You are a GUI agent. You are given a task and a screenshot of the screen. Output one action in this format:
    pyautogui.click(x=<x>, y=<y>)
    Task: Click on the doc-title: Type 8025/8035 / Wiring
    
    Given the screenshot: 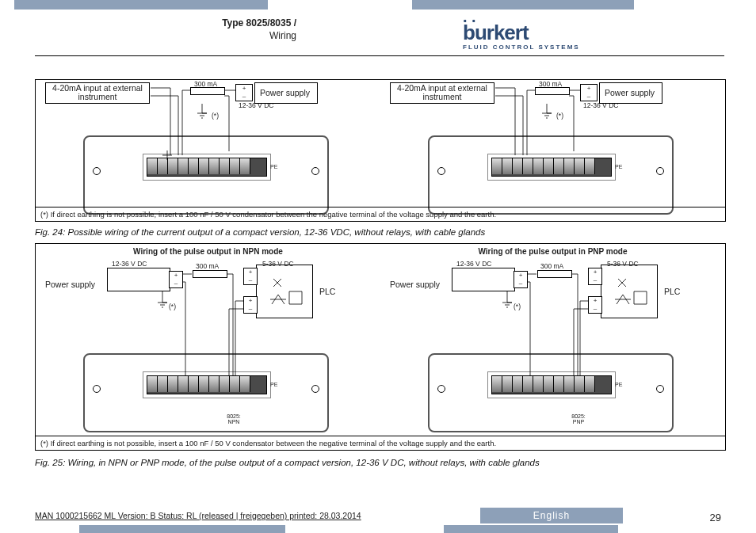 What is the action you would take?
    pyautogui.click(x=166, y=30)
    